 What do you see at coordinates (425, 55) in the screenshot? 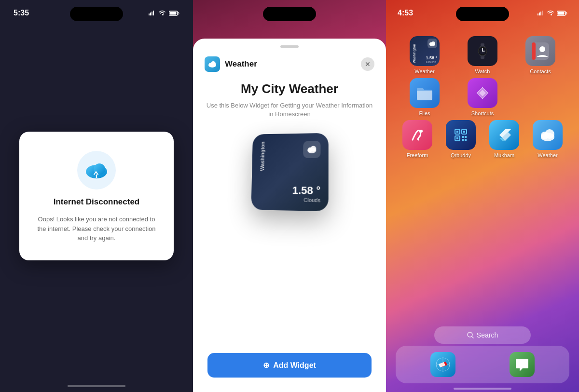
I see `app-icon-wrapper-weather: Washington 1.58 ° C` at bounding box center [425, 55].